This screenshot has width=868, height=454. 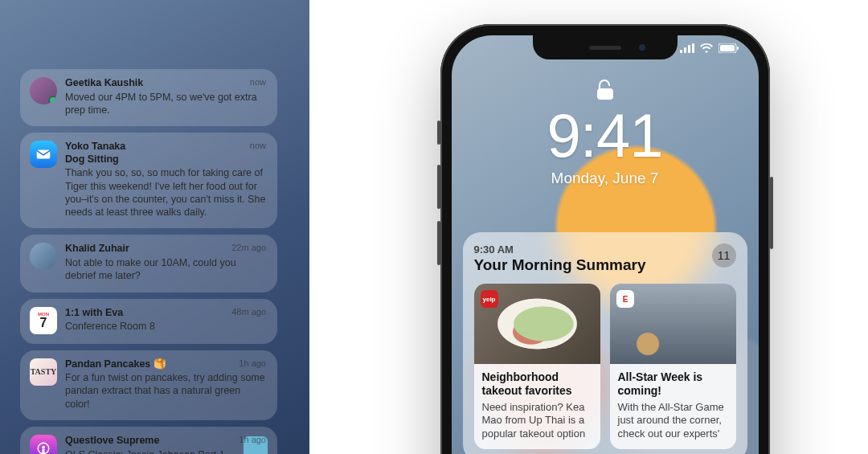 What do you see at coordinates (149, 452) in the screenshot?
I see `notification-body: QLS Classic: Jessie Johnson Part 1` at bounding box center [149, 452].